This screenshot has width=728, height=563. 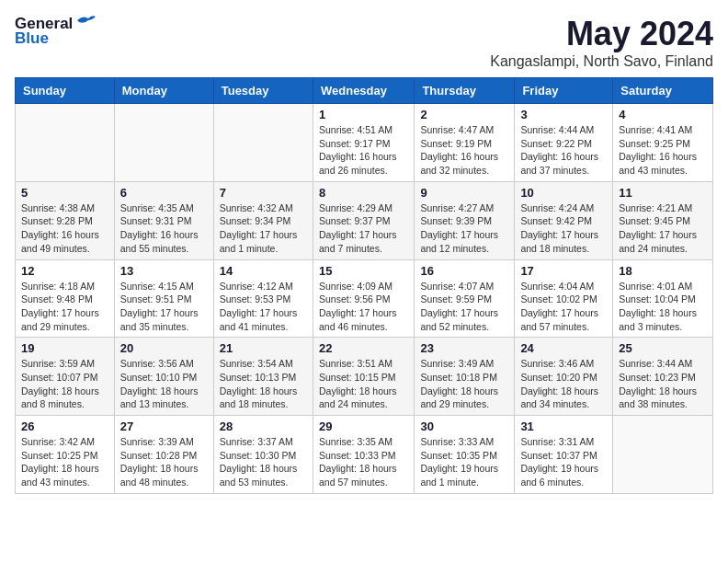 I want to click on day-info: Sunrise: 4:21 AM Sunset: 9:45 PM Dayligh…, so click(x=663, y=228).